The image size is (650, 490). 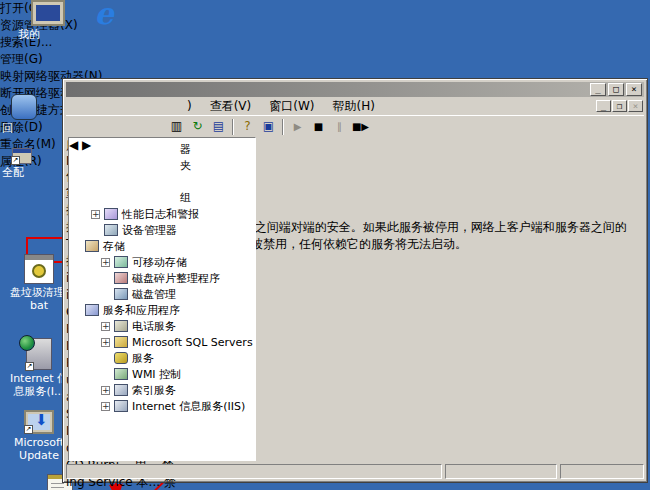 I want to click on maximize-button: □, so click(x=616, y=90).